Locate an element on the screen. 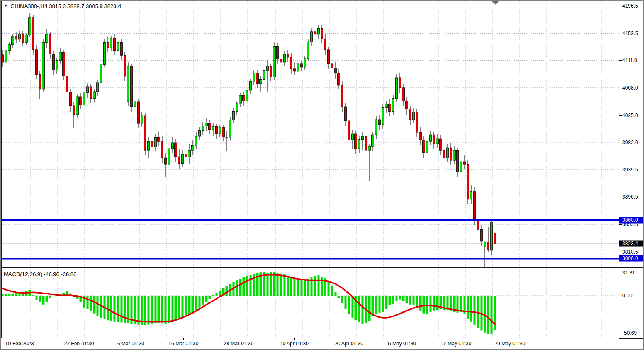  ohlc-low: 3805.9 is located at coordinates (94, 6).